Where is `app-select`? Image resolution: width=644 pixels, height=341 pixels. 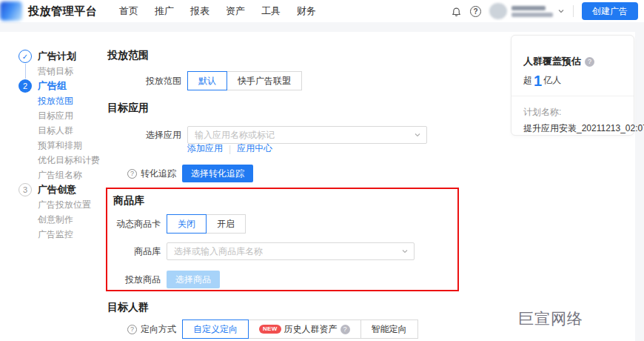
app-select is located at coordinates (307, 135).